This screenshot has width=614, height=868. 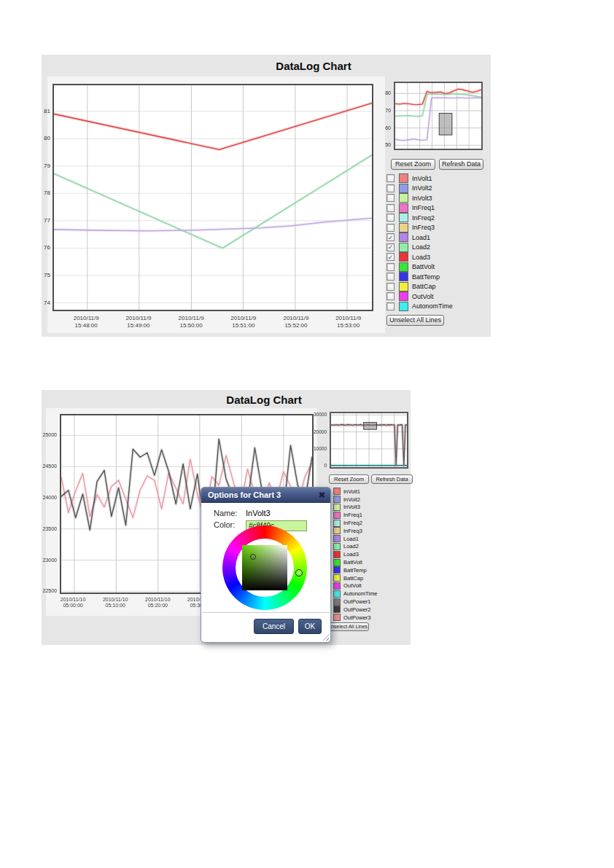 I want to click on legend-row: ✓ Load1, so click(x=420, y=238).